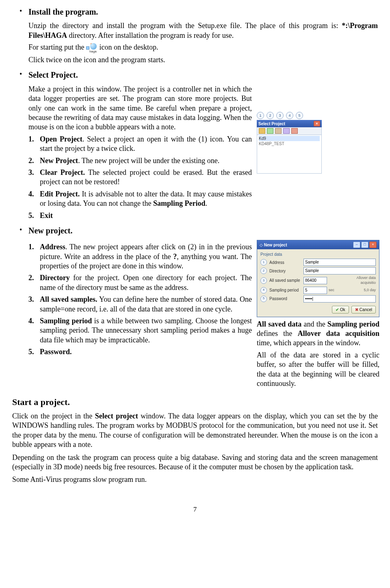 The image size is (390, 588). What do you see at coordinates (357, 310) in the screenshot?
I see `cancel-icon: ✖` at bounding box center [357, 310].